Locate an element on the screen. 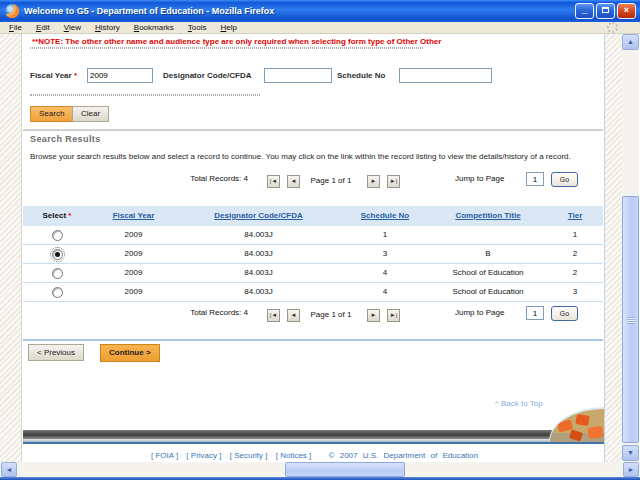  close-icon: × is located at coordinates (626, 10).